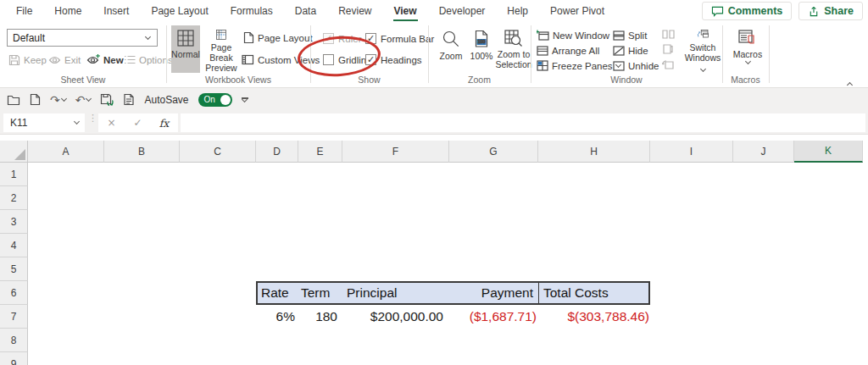 The height and width of the screenshot is (365, 868). What do you see at coordinates (36, 100) in the screenshot?
I see `new-file-button` at bounding box center [36, 100].